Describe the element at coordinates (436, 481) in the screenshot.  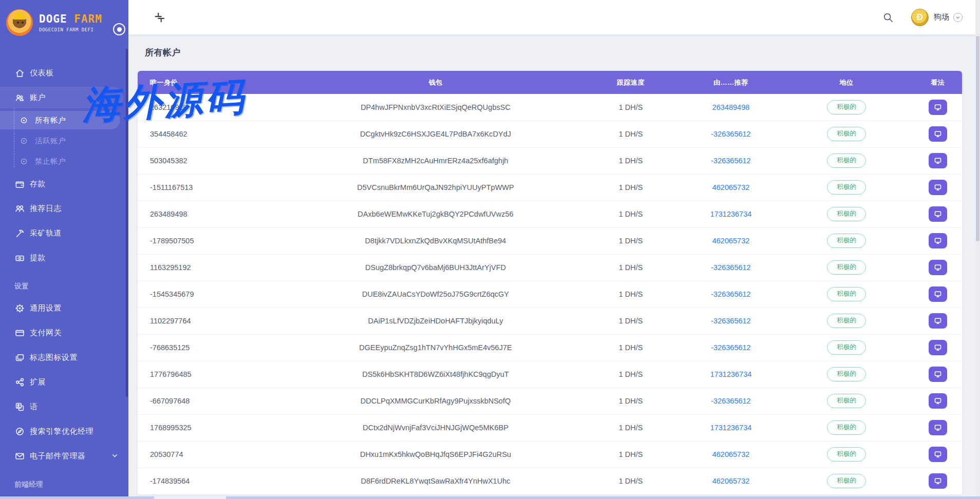
I see `cell-wallet: D8F6rdDReKL8YwqtSawRaXfr4YnHwX1Uhc` at that location.